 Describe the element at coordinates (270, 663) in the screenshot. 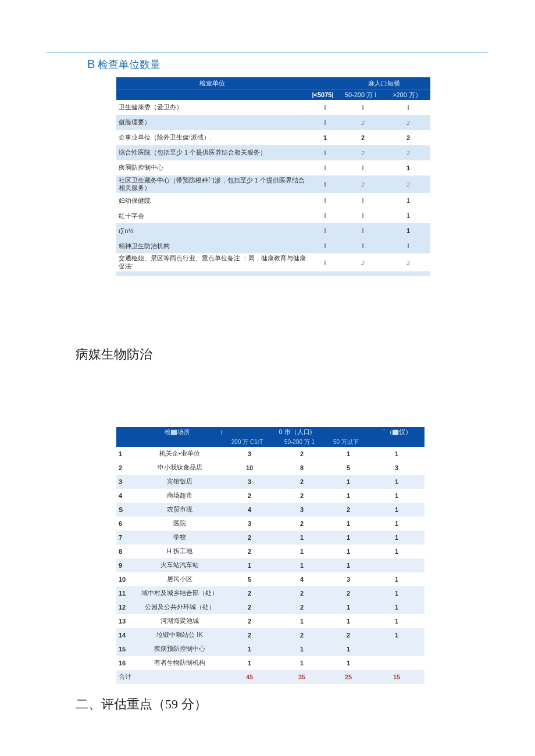

I see `table-row: 16有者生物防制机构111` at that location.